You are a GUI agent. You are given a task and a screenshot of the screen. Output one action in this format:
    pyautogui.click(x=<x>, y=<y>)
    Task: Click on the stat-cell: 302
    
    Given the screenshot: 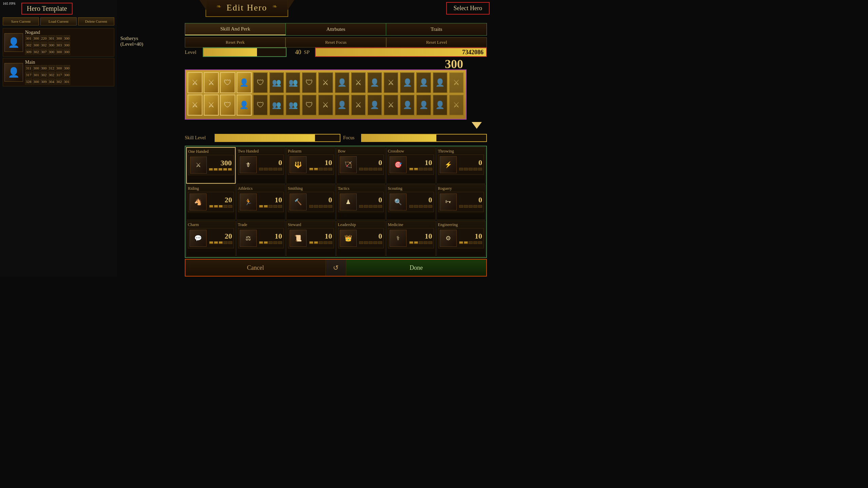 What is the action you would take?
    pyautogui.click(x=52, y=75)
    